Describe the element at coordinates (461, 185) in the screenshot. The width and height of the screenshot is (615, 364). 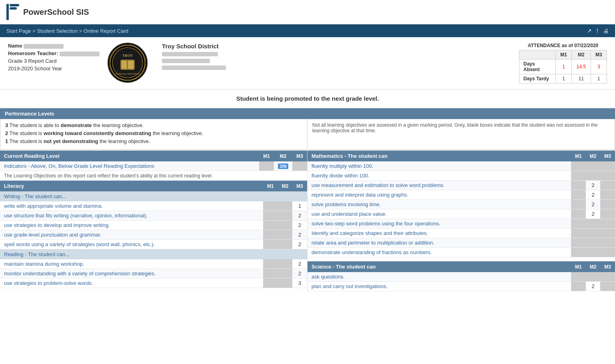
I see `math-item-row: use measurement and estimation to solve …` at that location.